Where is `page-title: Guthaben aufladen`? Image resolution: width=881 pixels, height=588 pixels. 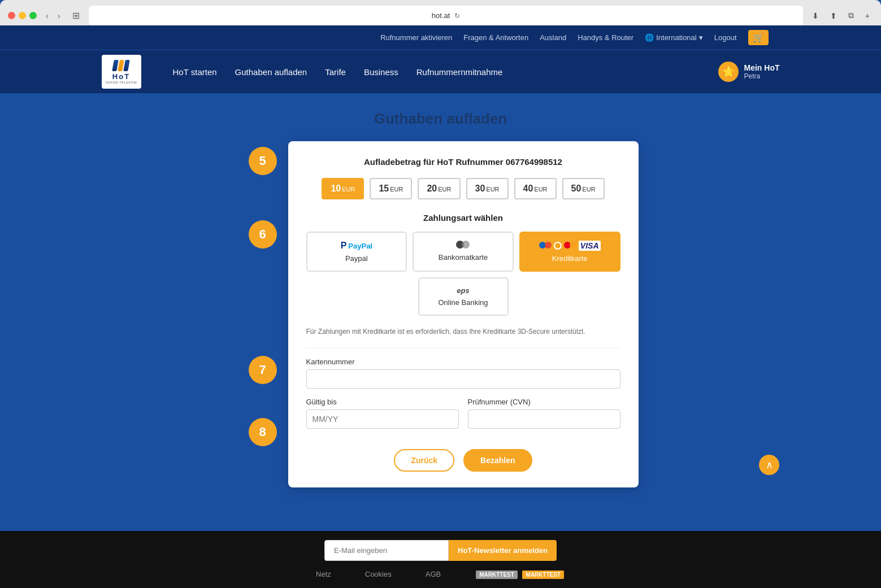
page-title: Guthaben aufladen is located at coordinates (441, 119).